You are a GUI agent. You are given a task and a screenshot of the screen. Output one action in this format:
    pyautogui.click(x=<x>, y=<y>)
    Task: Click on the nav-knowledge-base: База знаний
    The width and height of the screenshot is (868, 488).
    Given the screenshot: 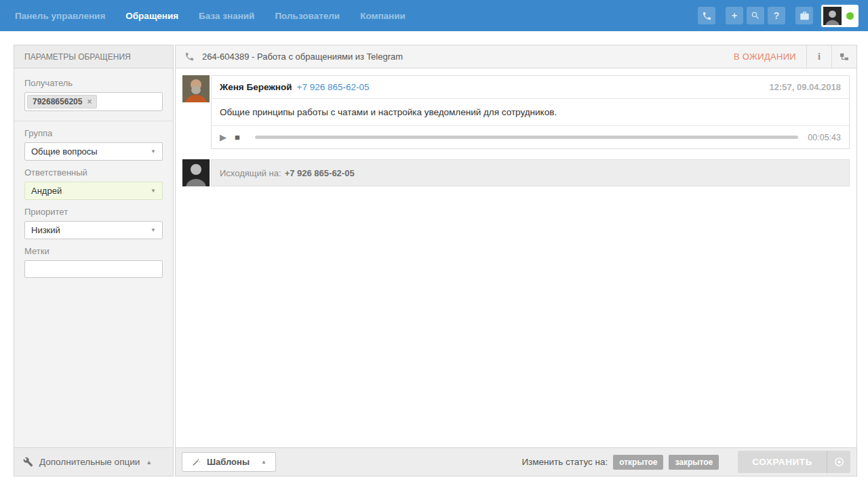 What is the action you would take?
    pyautogui.click(x=226, y=16)
    